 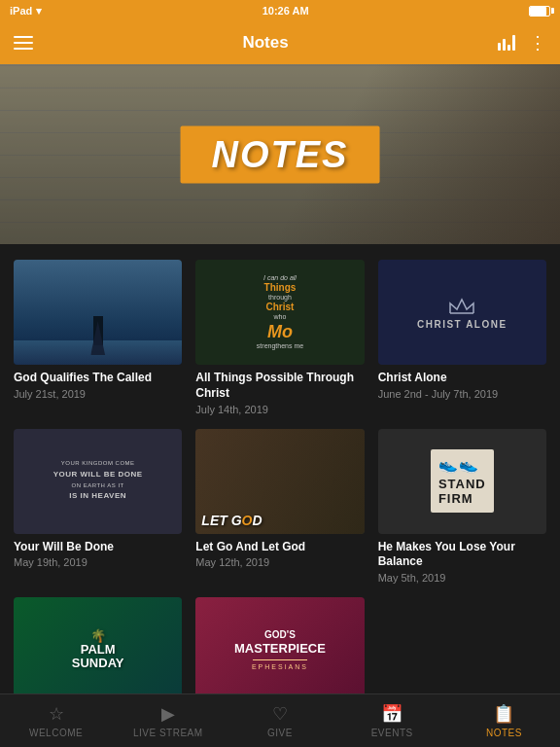 What do you see at coordinates (507, 43) in the screenshot?
I see `chart-icon` at bounding box center [507, 43].